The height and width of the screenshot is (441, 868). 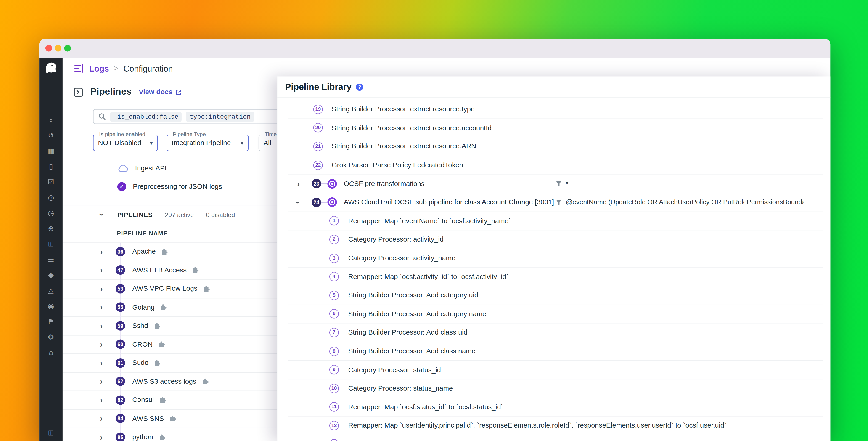 I want to click on processor-row: 7 String Builder Processor: Add class ui…, so click(x=556, y=333).